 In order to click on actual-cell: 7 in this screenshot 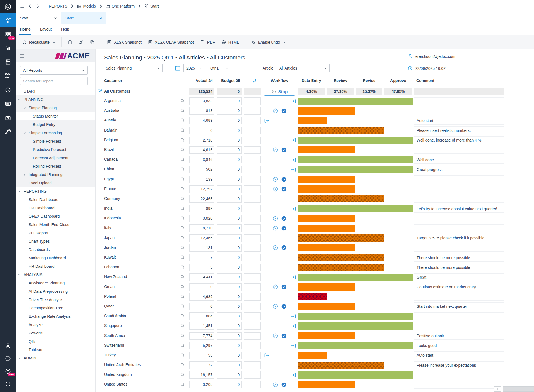, I will do `click(202, 257)`.